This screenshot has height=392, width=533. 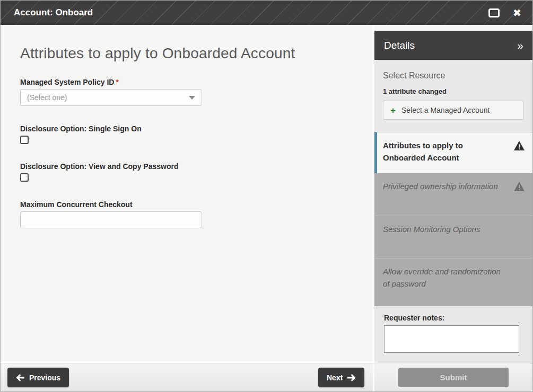 I want to click on attribute-changed-status: 1 attribute changed, so click(x=453, y=91).